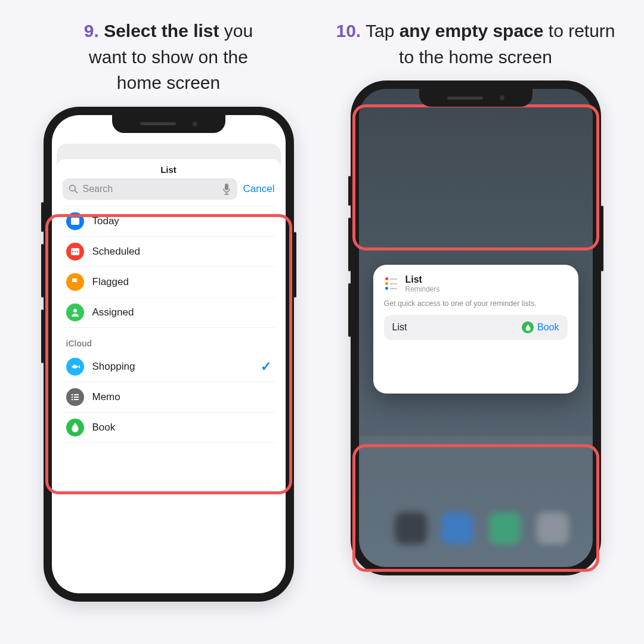  I want to click on flag-icon, so click(75, 282).